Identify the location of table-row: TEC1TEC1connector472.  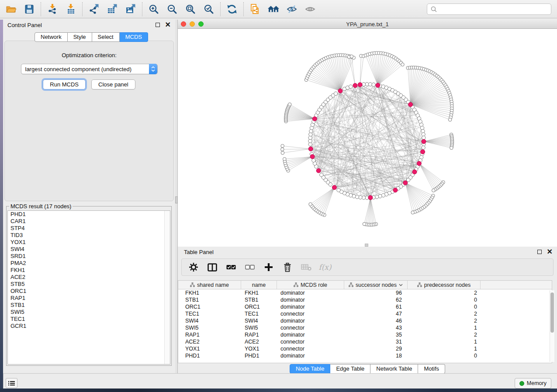
(365, 314).